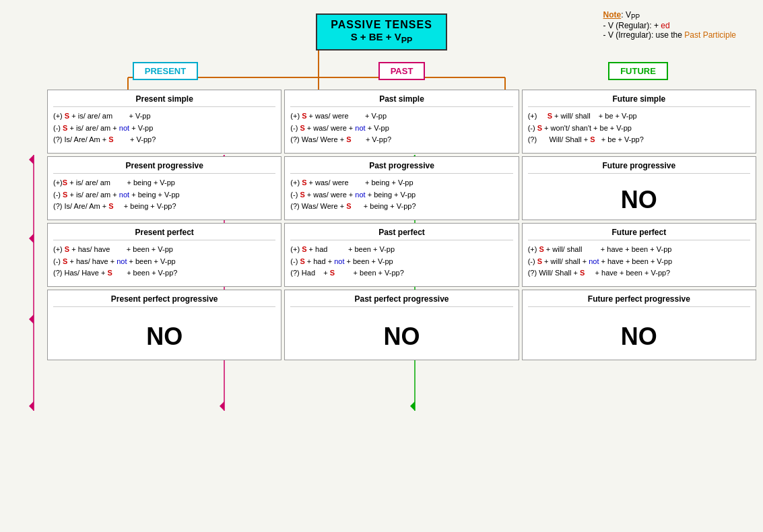 The width and height of the screenshot is (763, 532). What do you see at coordinates (164, 234) in the screenshot?
I see `present-perfect-title: Present perfect` at bounding box center [164, 234].